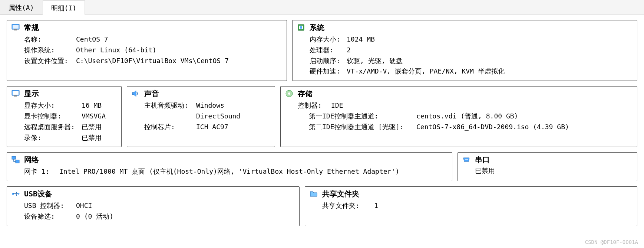 The image size is (644, 248). What do you see at coordinates (493, 127) in the screenshot?
I see `storage-ch2-value: CentOS-7-x86_64-DVD-2009.iso (4.39 GB)` at bounding box center [493, 127].